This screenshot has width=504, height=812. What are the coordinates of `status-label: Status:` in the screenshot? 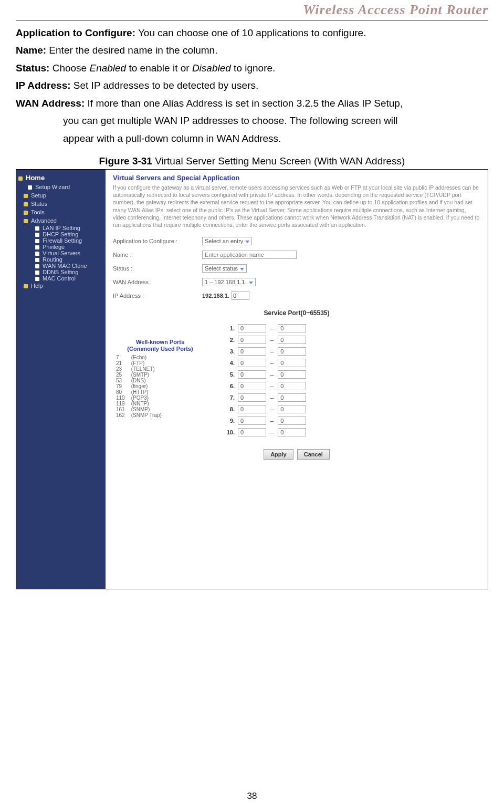 It's located at (33, 68).